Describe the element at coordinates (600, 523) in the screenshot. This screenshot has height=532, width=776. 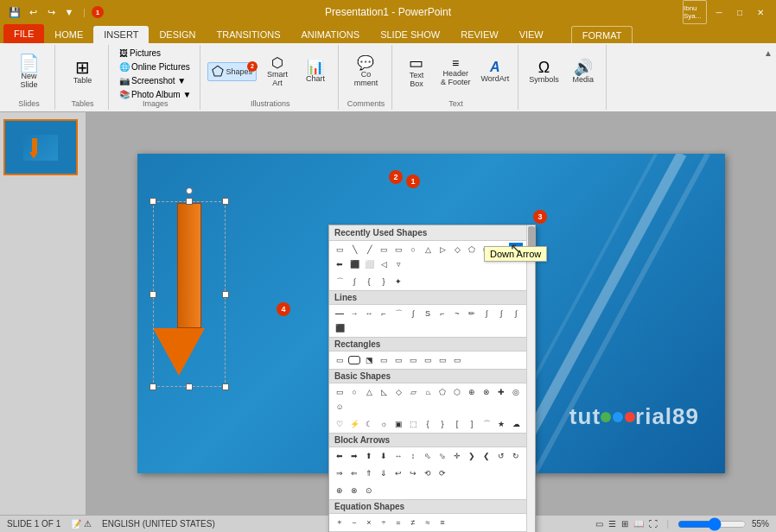
I see `view-normal: ▭` at that location.